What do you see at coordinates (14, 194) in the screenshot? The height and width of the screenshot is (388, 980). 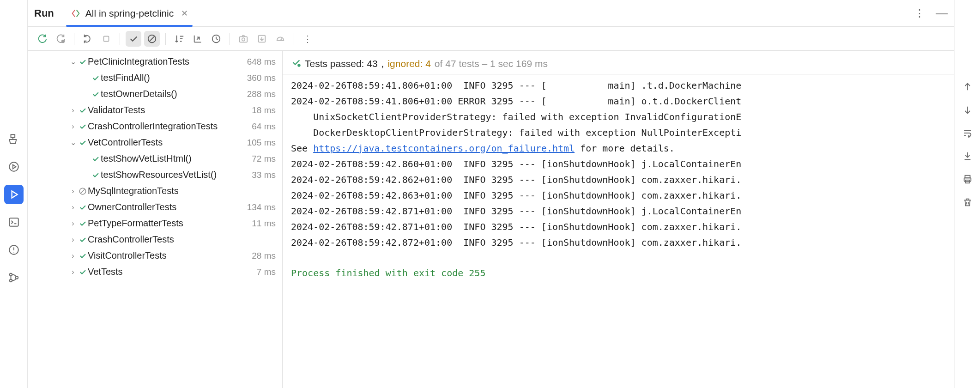 I see `run-toolwindow-icon` at bounding box center [14, 194].